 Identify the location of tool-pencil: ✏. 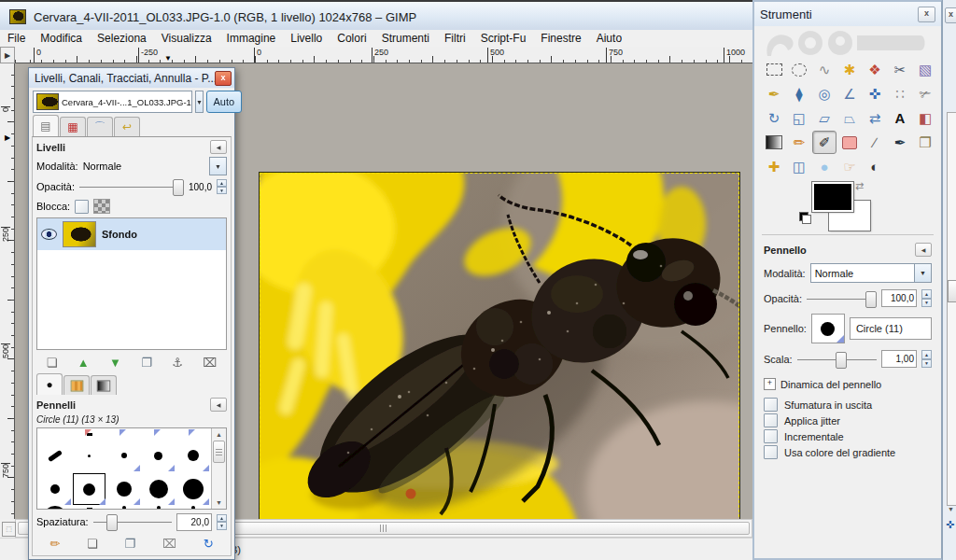
(799, 142).